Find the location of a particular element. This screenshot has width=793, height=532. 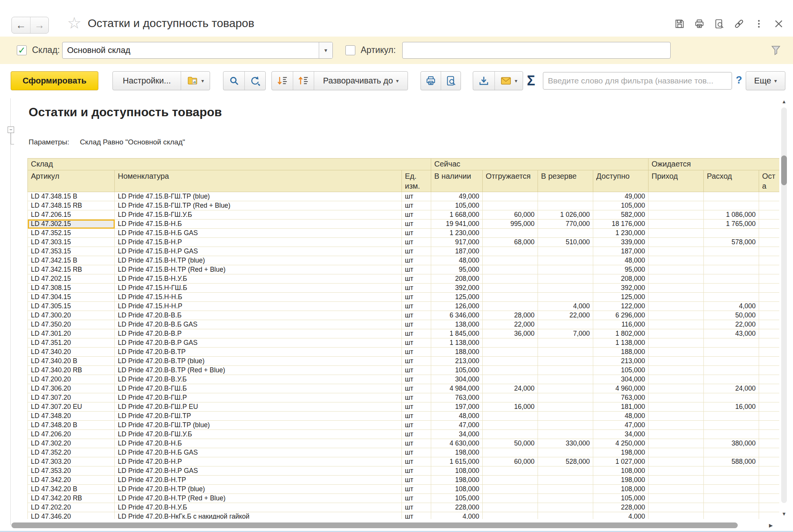

cell-outgoing: 43,000 is located at coordinates (731, 334).